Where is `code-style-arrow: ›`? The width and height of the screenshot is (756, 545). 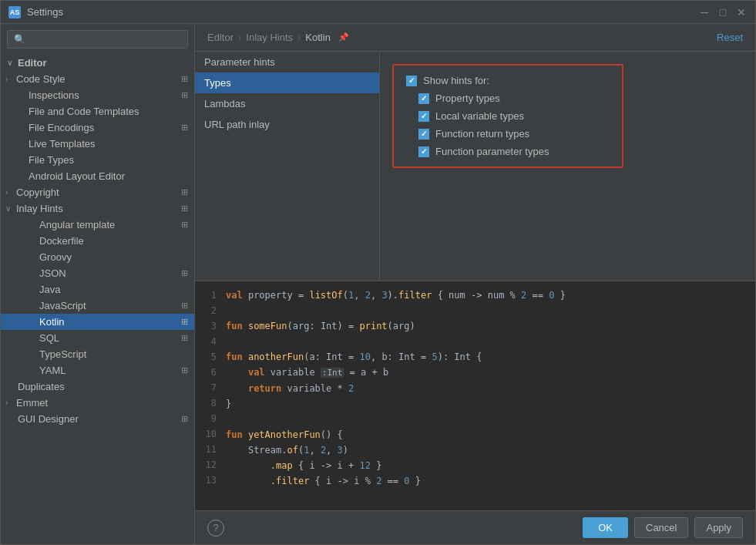
code-style-arrow: › is located at coordinates (9, 79).